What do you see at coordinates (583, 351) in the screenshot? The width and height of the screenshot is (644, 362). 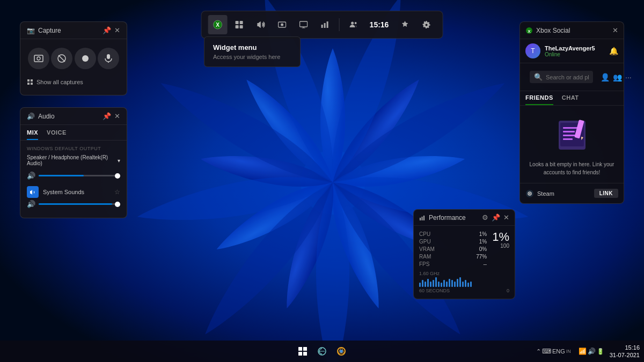 I see `wifi-icon: 📶` at bounding box center [583, 351].